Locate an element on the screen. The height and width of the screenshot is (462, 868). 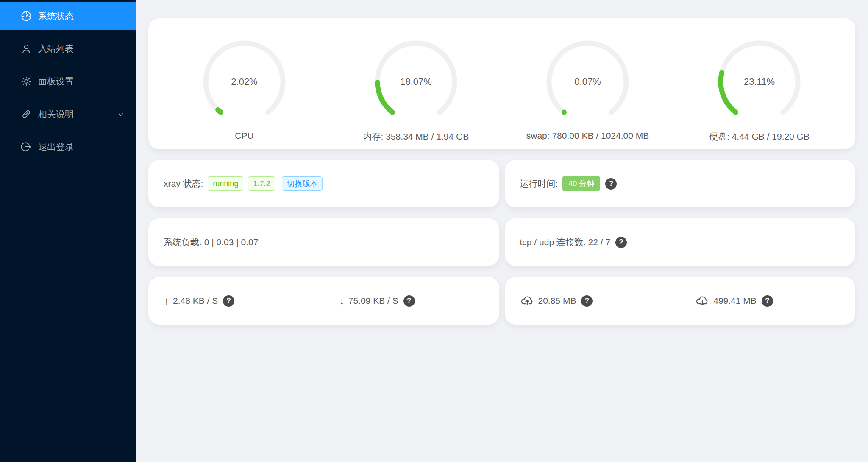
cpu-gauge-ring: 2.02% is located at coordinates (244, 81).